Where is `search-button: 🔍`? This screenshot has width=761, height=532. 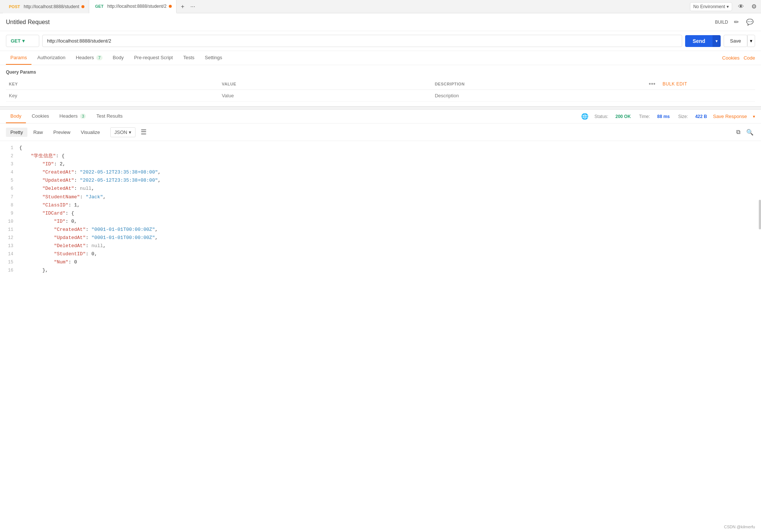
search-button: 🔍 is located at coordinates (750, 132).